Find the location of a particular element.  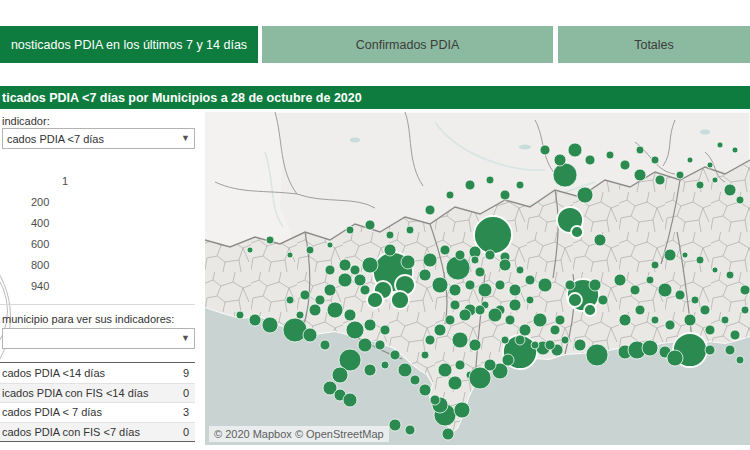

table-row: icados PDIA con FIS <14 días0 is located at coordinates (98, 393).